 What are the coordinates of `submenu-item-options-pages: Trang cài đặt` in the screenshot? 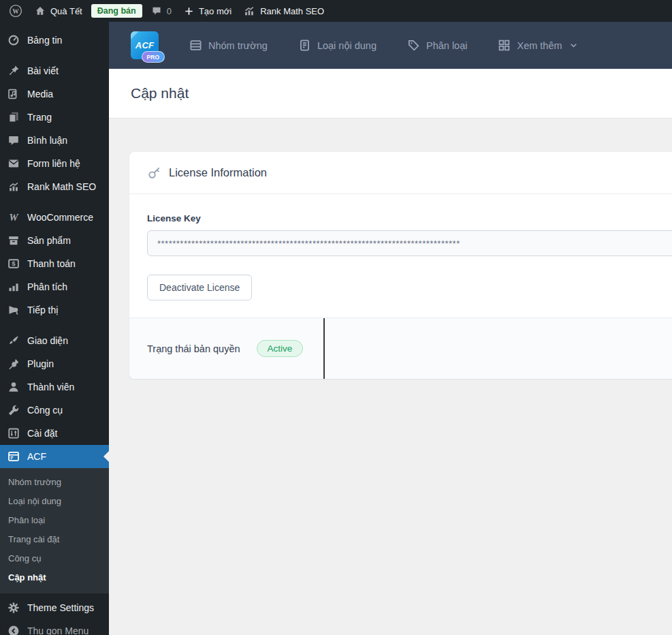 It's located at (54, 540).